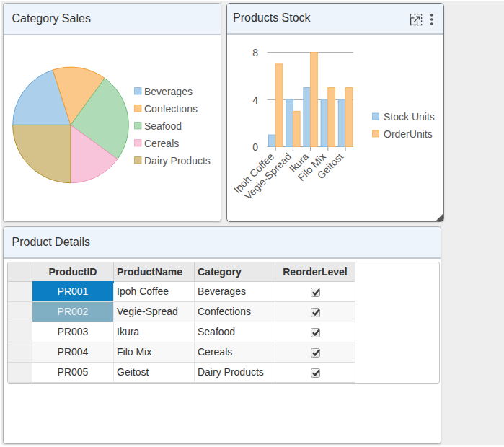 The image size is (504, 447). What do you see at coordinates (408, 134) in the screenshot?
I see `svg-text: OrderUnits` at bounding box center [408, 134].